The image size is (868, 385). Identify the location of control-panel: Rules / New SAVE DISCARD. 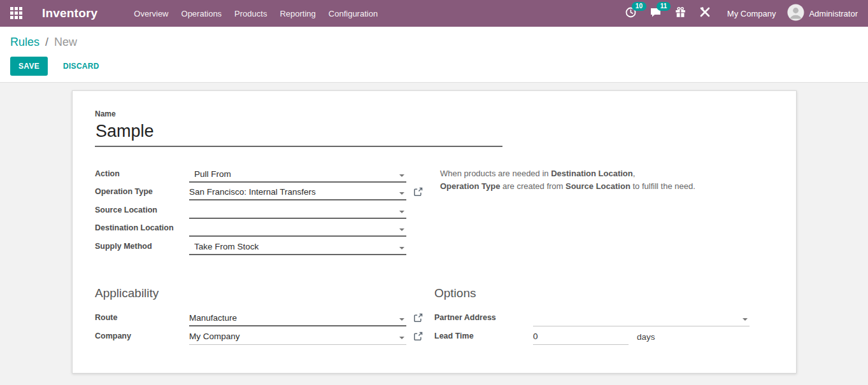
(434, 55).